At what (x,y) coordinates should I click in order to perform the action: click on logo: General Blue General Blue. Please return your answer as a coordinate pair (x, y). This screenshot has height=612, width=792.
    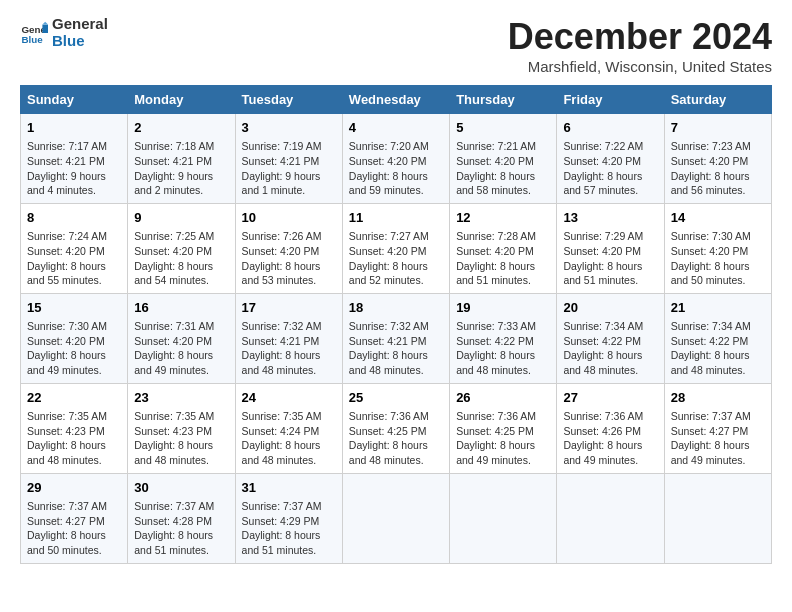
    Looking at the image, I should click on (64, 32).